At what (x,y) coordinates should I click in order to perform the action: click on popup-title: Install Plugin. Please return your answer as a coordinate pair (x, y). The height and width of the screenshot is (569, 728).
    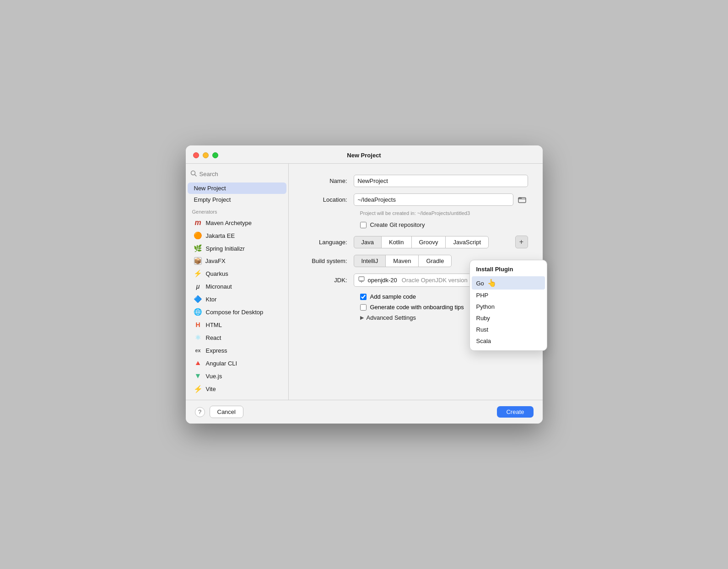
    Looking at the image, I should click on (508, 270).